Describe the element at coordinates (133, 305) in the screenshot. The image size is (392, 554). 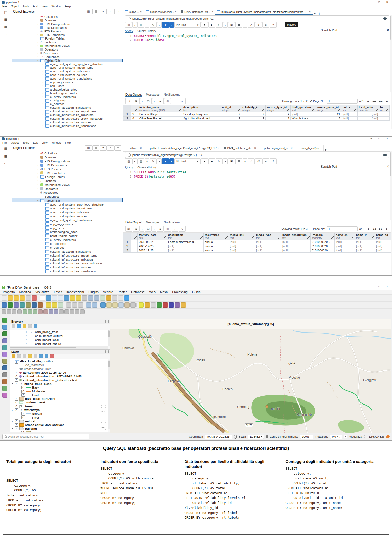
I see `measure-icon` at that location.